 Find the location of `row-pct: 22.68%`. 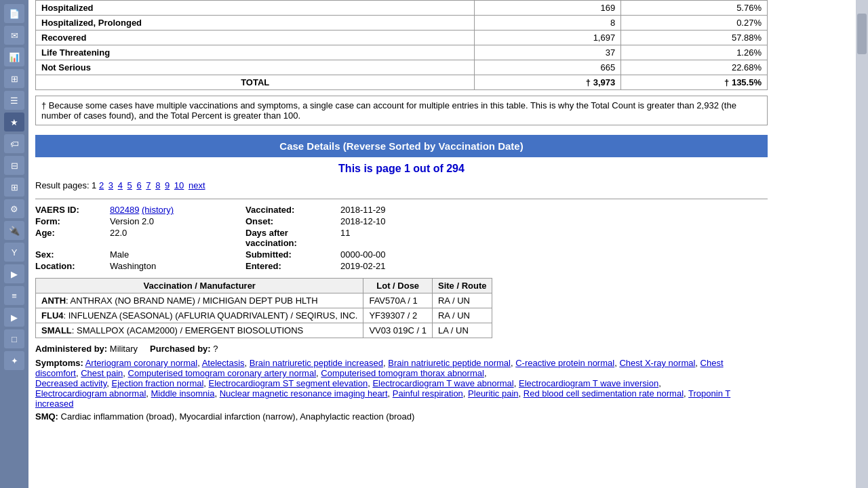

row-pct: 22.68% is located at coordinates (694, 68).